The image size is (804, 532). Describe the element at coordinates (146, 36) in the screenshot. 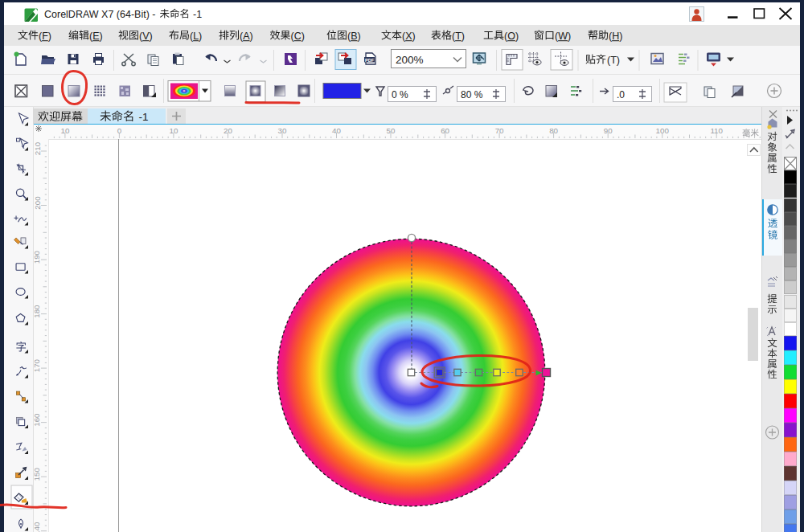

I see `svg-text: (V)` at that location.